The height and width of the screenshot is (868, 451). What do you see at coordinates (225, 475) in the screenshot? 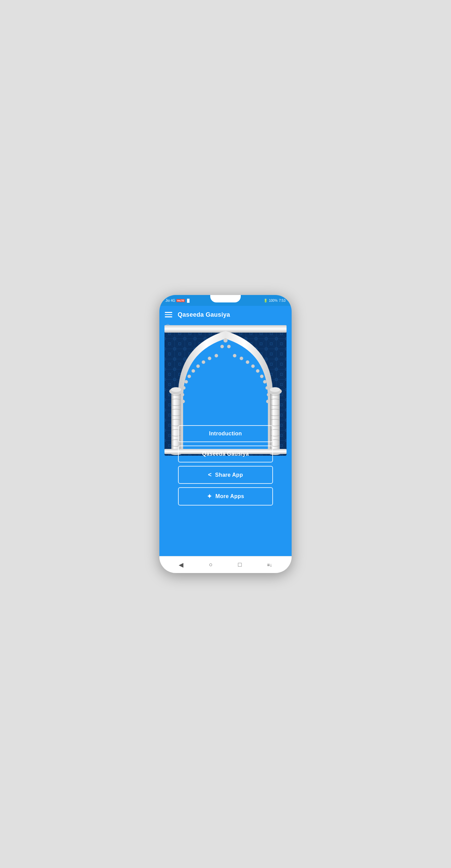
I see `share-button: < Share App` at bounding box center [225, 475].